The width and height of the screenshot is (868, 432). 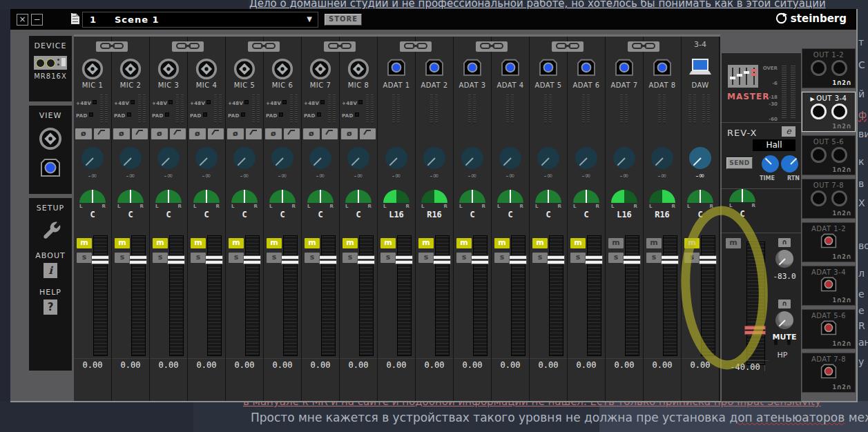 I want to click on revx-time-knob, so click(x=771, y=164).